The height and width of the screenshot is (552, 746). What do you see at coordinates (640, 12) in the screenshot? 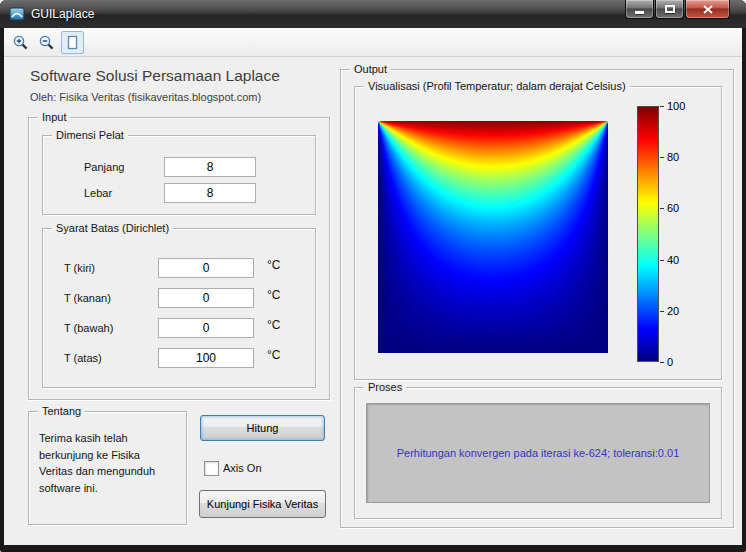
I see `minimize-icon` at bounding box center [640, 12].